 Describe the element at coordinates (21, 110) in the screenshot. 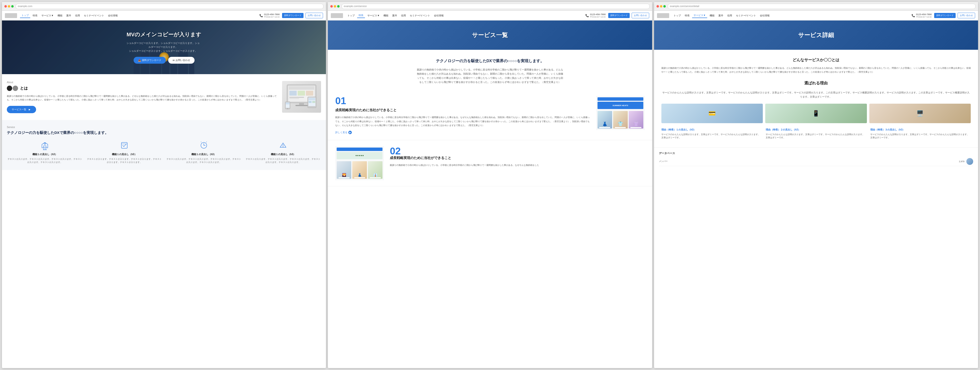

I see `services-btn-1: サービス一覧 ▶` at that location.